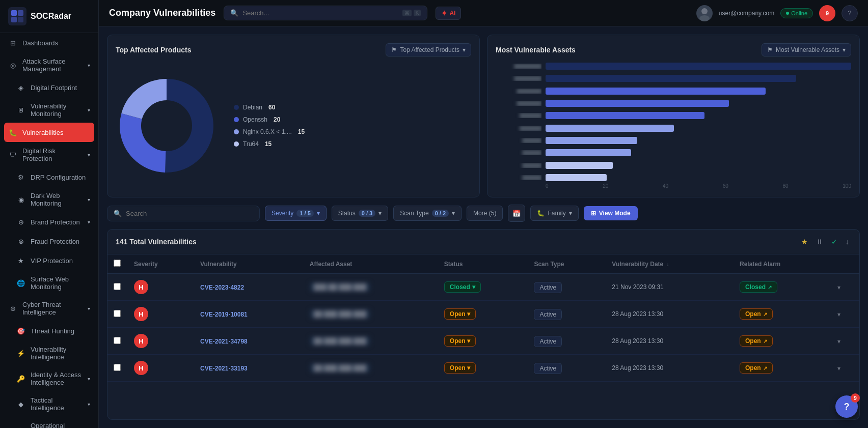 This screenshot has height=428, width=868. What do you see at coordinates (49, 241) in the screenshot?
I see `sidebar-item-fraud: ⊗ Fraud Protection` at bounding box center [49, 241].